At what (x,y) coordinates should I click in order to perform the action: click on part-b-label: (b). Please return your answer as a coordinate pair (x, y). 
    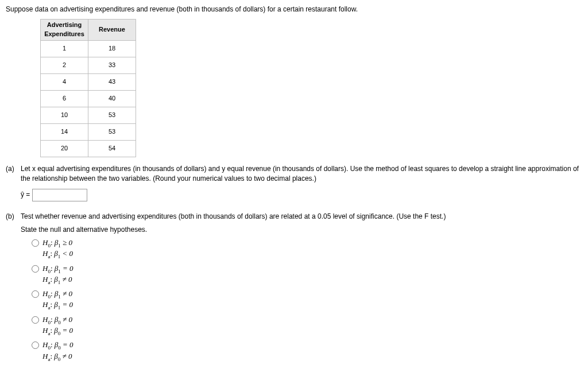
    Looking at the image, I should click on (13, 217).